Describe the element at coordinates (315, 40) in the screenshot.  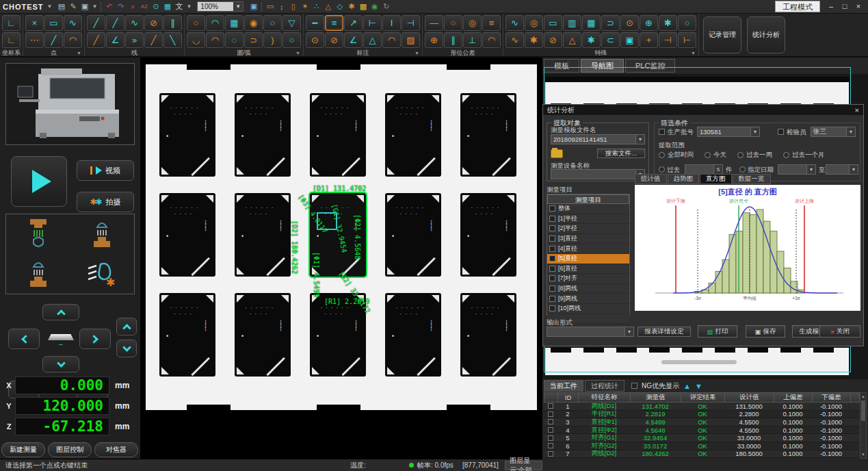
I see `dim-diameter-icon: ⊙` at that location.